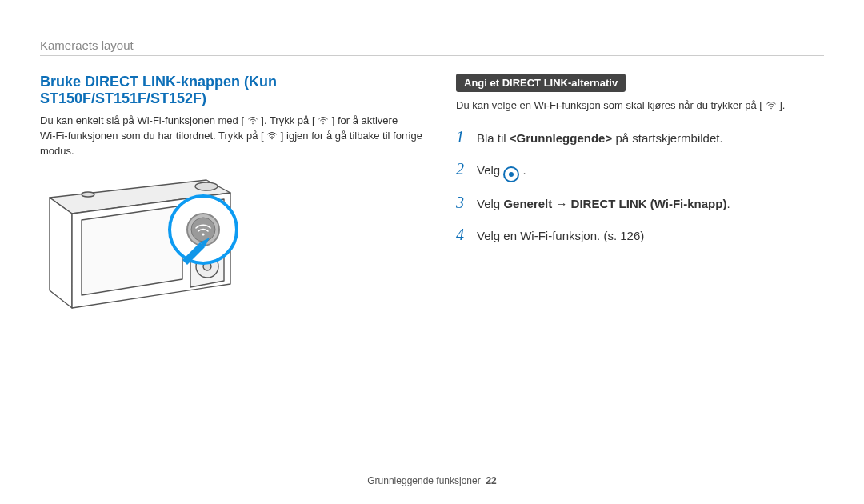 The width and height of the screenshot is (864, 504). I want to click on footer-page-number: 22, so click(491, 481).